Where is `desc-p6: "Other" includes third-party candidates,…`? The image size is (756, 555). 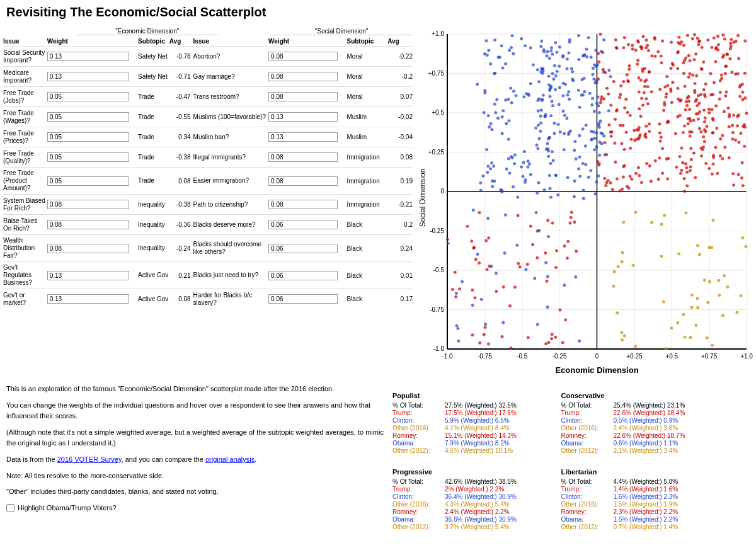 desc-p6: "Other" includes third-party candidates,… is located at coordinates (195, 492).